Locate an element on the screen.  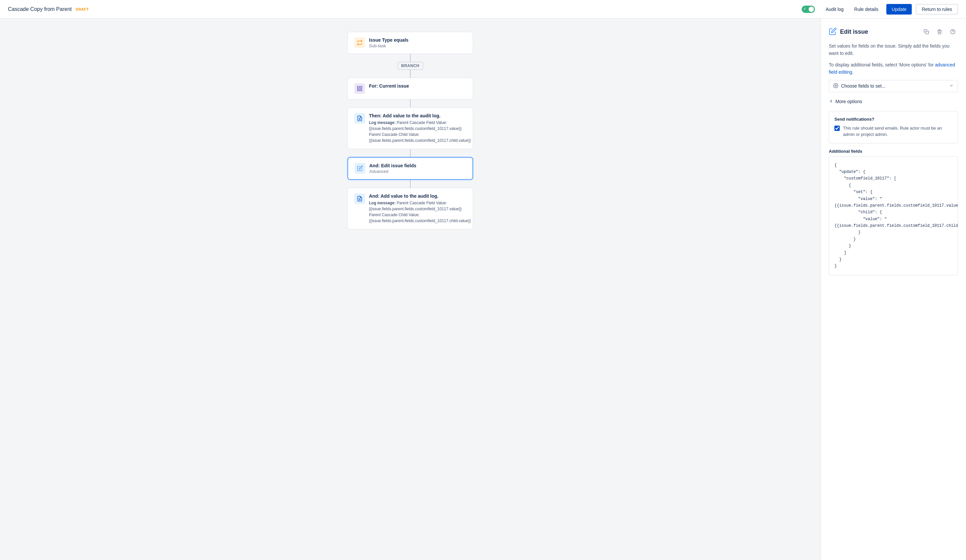
edit-issue-title: And: Edit issue fields is located at coordinates (417, 166).